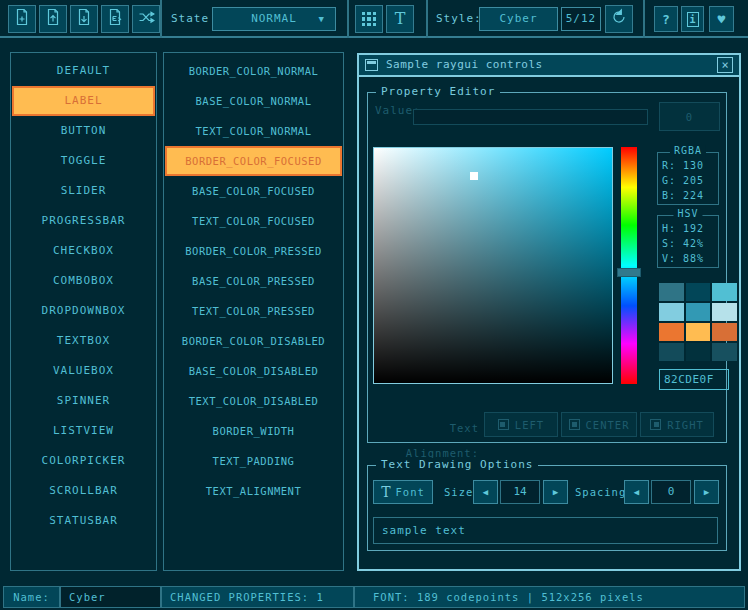  Describe the element at coordinates (599, 424) in the screenshot. I see `align-center-button: CENTER` at that location.